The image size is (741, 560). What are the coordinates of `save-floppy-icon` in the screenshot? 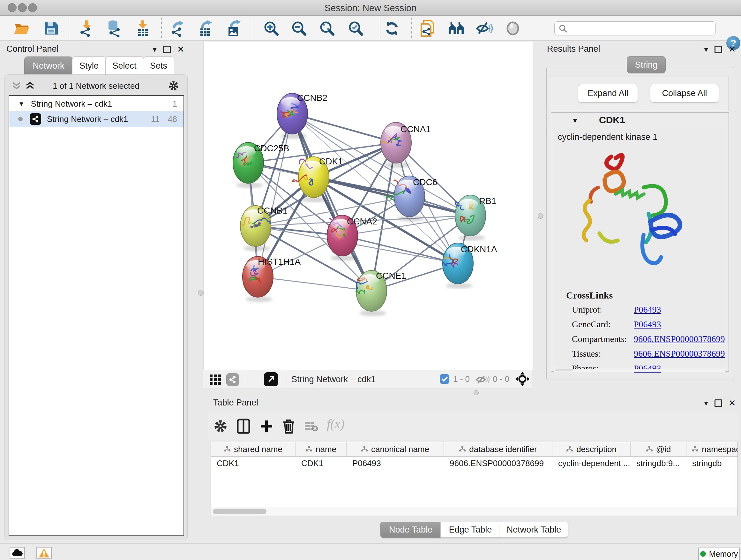 It's located at (51, 28).